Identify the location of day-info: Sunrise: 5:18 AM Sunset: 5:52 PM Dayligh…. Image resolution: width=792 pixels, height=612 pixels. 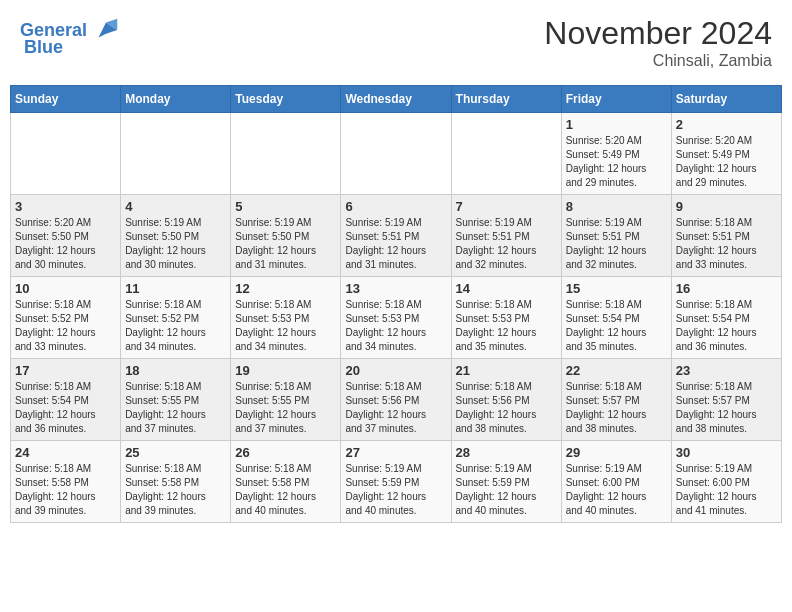
(176, 326).